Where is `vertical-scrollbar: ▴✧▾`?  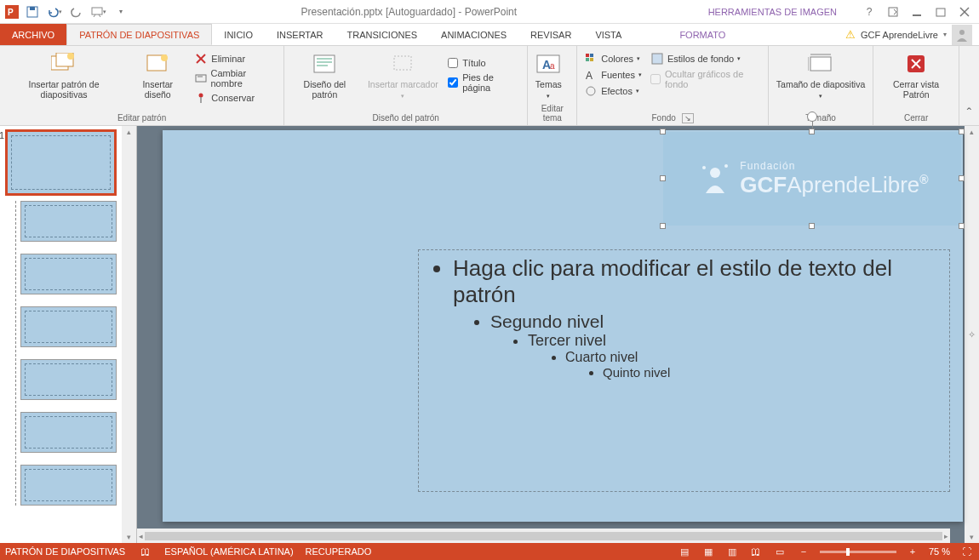
vertical-scrollbar: ▴✧▾ is located at coordinates (972, 334).